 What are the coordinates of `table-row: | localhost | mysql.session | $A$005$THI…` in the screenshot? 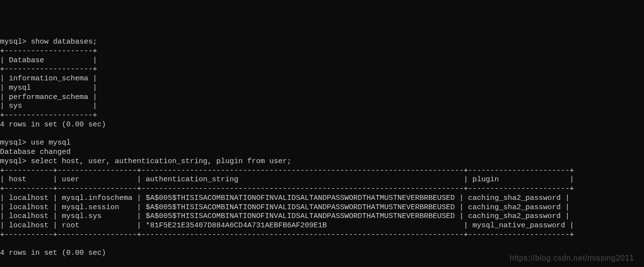 It's located at (322, 208).